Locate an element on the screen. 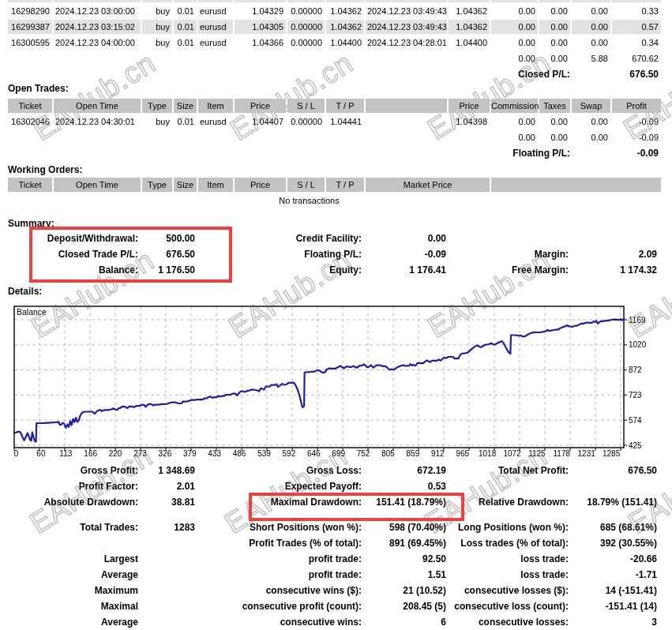 Image resolution: width=672 pixels, height=630 pixels. stat-cell: Free Margin: is located at coordinates (510, 270).